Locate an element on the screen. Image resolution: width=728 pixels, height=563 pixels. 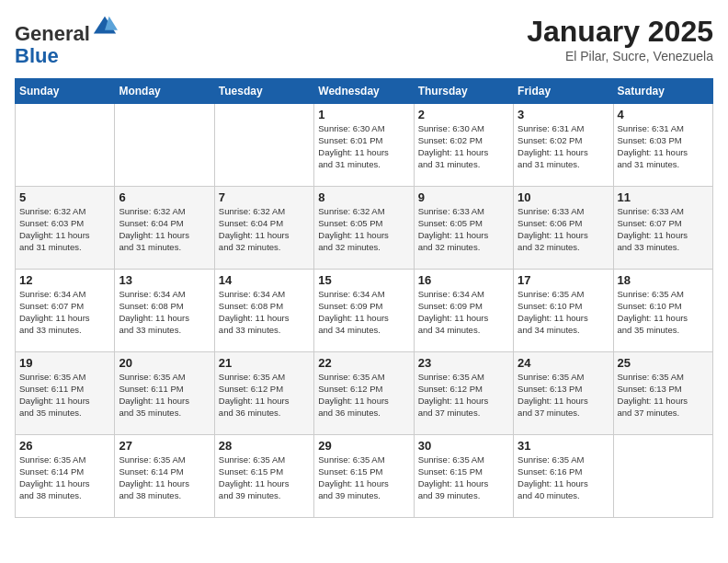
calendar-cell: 11Sunrise: 6:33 AM Sunset: 6:07 PM Dayli… is located at coordinates (663, 228).